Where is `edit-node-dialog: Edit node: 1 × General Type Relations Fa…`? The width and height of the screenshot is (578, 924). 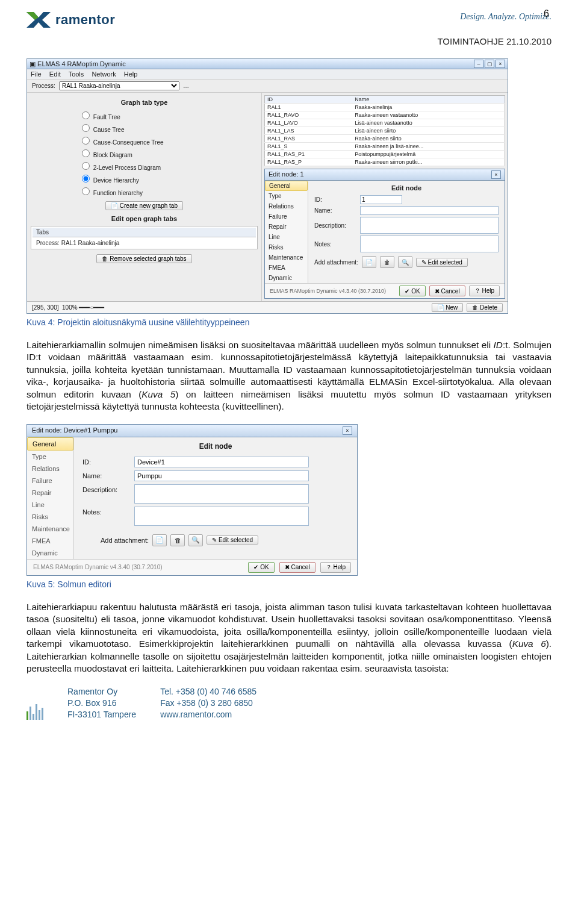 edit-node-dialog: Edit node: 1 × General Type Relations Fa… is located at coordinates (385, 234).